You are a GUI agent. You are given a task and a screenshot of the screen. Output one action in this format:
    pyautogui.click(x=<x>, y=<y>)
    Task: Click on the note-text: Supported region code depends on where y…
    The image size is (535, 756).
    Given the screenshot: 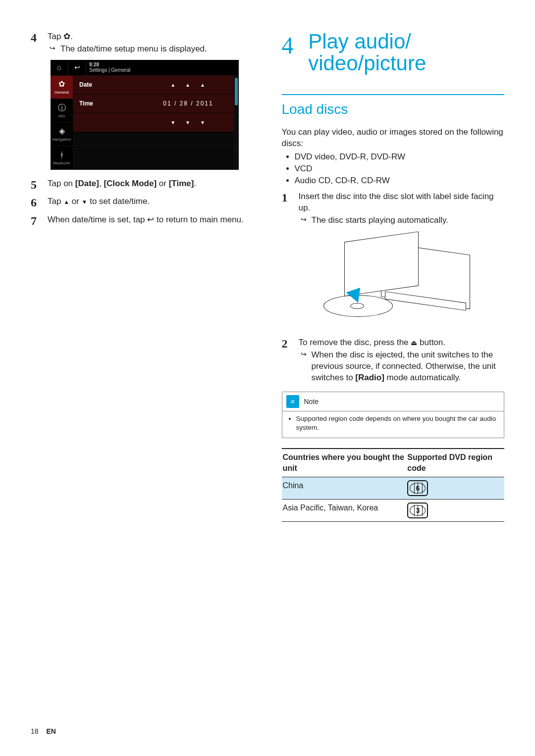 What is the action you would take?
    pyautogui.click(x=397, y=423)
    